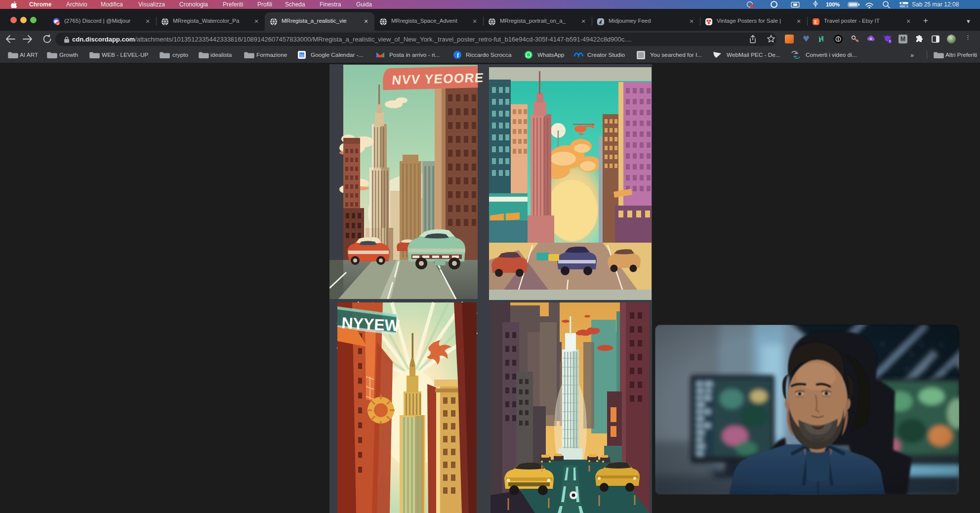 This screenshot has height=513, width=980. I want to click on svg-text: 100%, so click(833, 4).